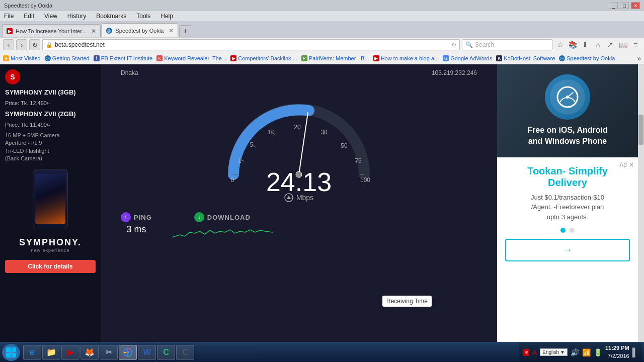  I want to click on taskbar-files: 📁, so click(51, 352).